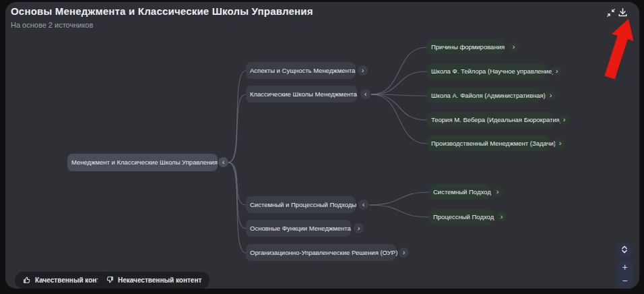 This screenshot has width=644, height=294. I want to click on node-main-functions: Основные Функции Менеджмента, so click(298, 228).